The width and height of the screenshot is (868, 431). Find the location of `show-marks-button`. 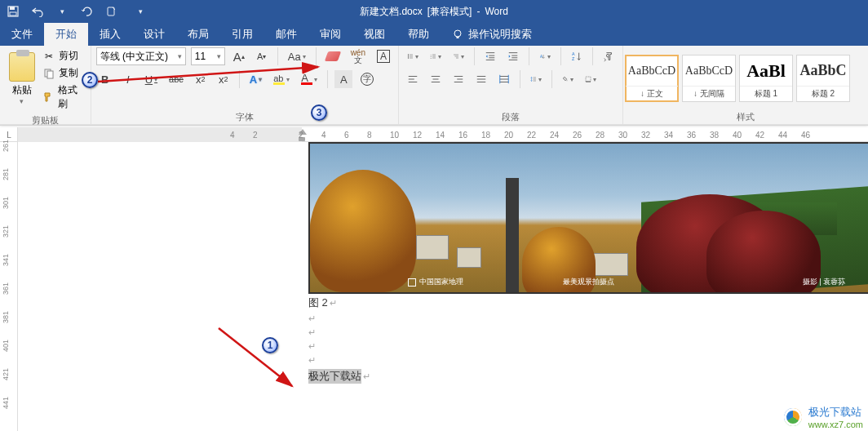

show-marks-button is located at coordinates (609, 56).